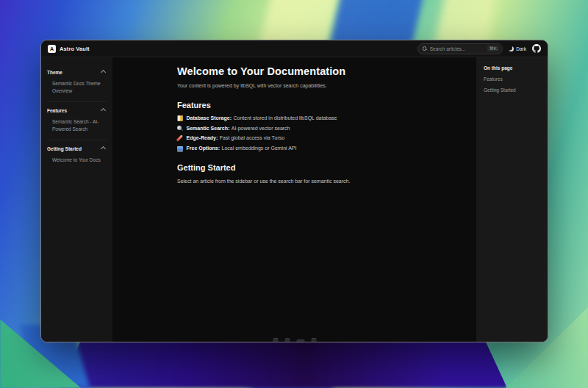 Image resolution: width=588 pixels, height=388 pixels. Describe the element at coordinates (309, 148) in the screenshot. I see `feature-item-free-options: Free Options: Local embeddings or Gemini…` at that location.